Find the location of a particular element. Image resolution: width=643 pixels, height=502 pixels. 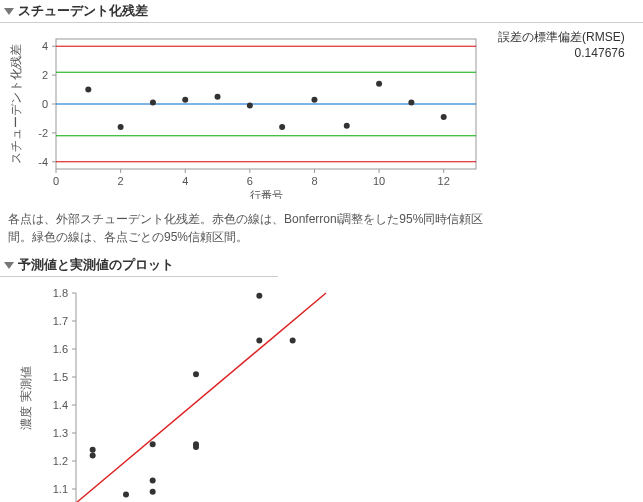

section-header-pred-actual: 予測値と実測値のプロット is located at coordinates (139, 266).